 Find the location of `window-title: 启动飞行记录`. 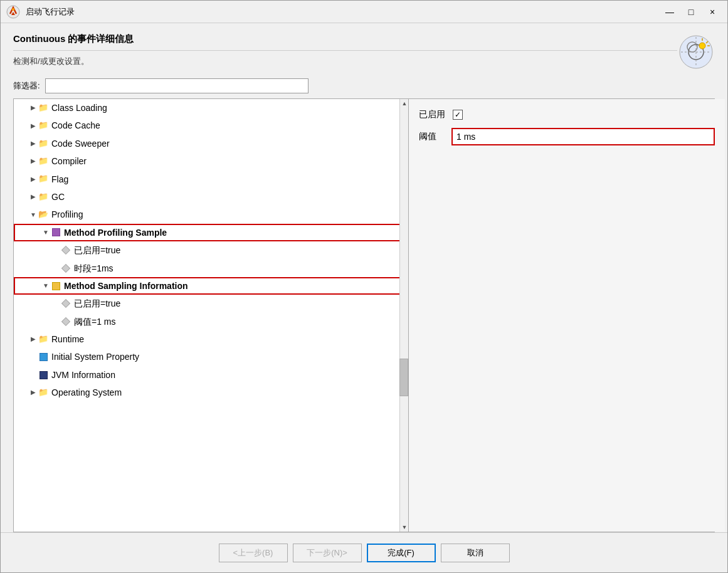

window-title: 启动飞行记录 is located at coordinates (342, 12).